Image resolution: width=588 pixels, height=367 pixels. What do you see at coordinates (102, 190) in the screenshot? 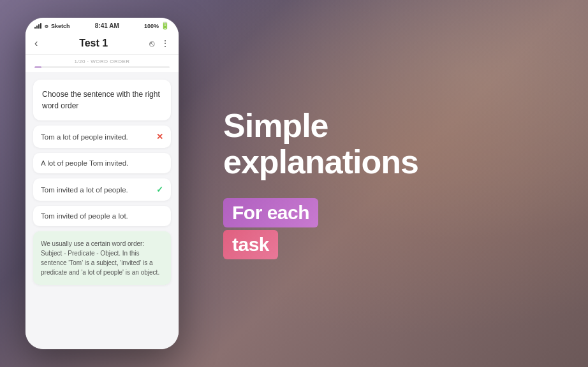
I see `answer-option-2: Tom invited a lot of people. ✓` at bounding box center [102, 190].